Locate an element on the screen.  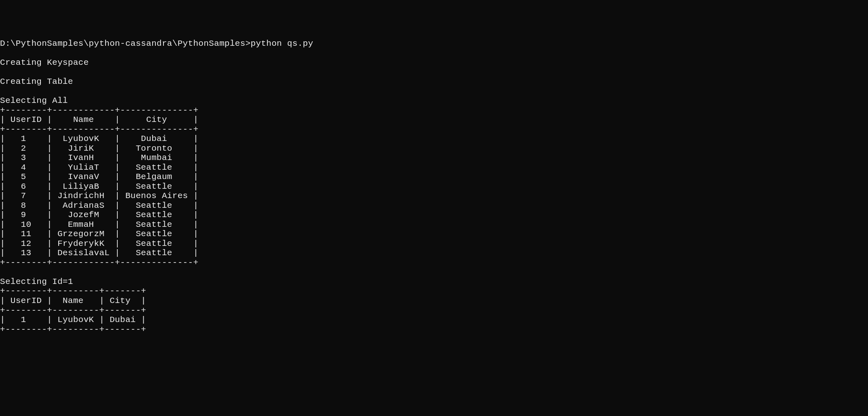
terminal-line: | 2 | JiriK | Toronto | is located at coordinates (434, 149).